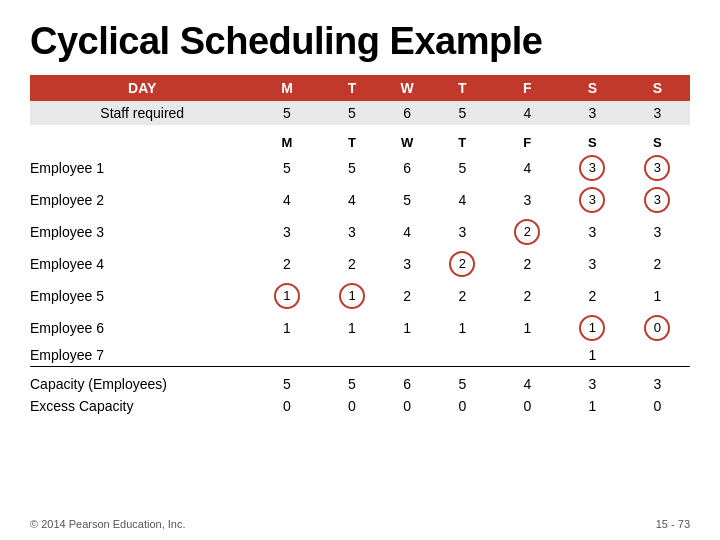 The image size is (720, 540). Describe the element at coordinates (658, 296) in the screenshot. I see `emp5-s2: 1` at that location.